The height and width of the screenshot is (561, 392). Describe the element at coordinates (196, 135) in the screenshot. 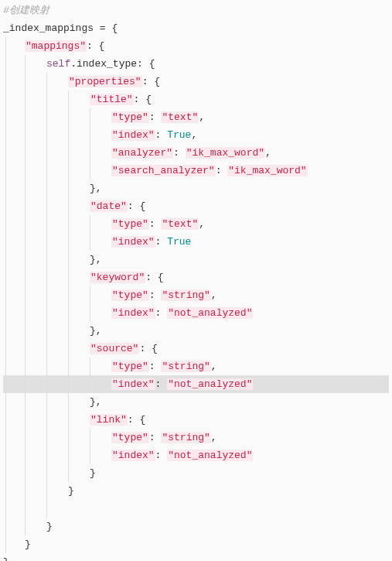

I see `code-line: "index": True,` at that location.